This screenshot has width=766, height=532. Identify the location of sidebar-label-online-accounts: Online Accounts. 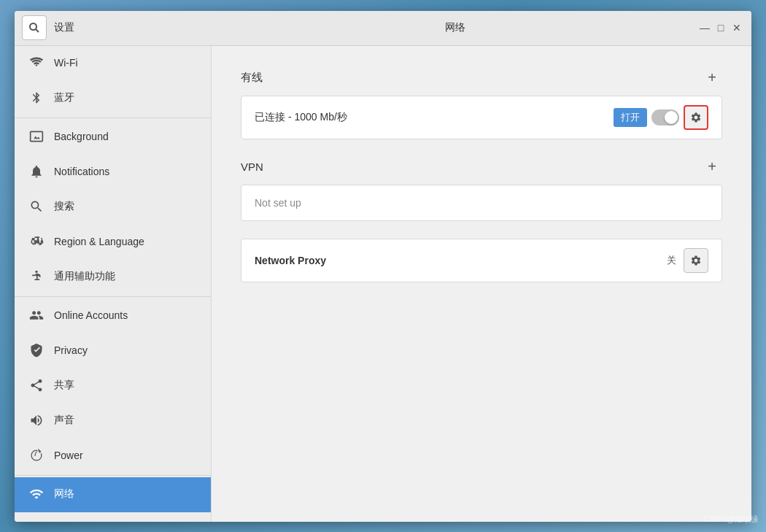
(90, 315).